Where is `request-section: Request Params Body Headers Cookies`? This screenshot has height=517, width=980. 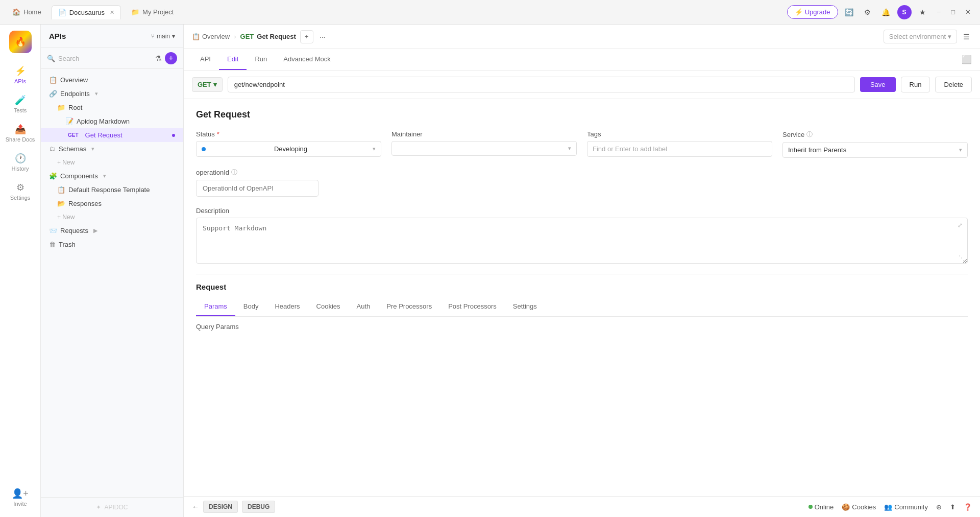 request-section: Request Params Body Headers Cookies is located at coordinates (582, 304).